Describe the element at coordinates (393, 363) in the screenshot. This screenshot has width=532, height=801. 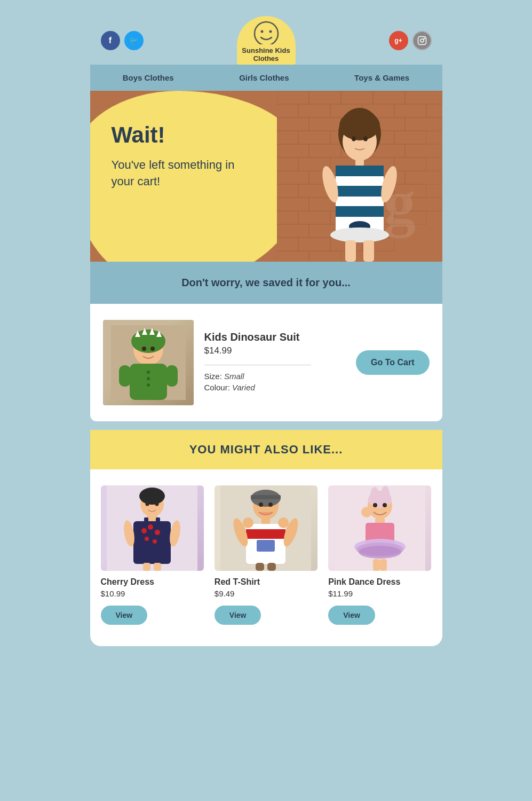
I see `go-to-cart-button: Go To Cart` at that location.